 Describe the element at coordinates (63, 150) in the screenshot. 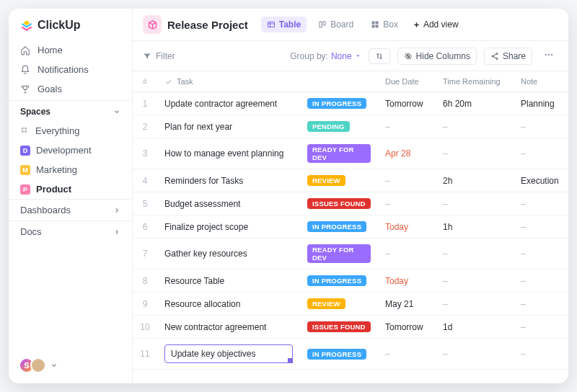

I see `space-label: Development` at that location.